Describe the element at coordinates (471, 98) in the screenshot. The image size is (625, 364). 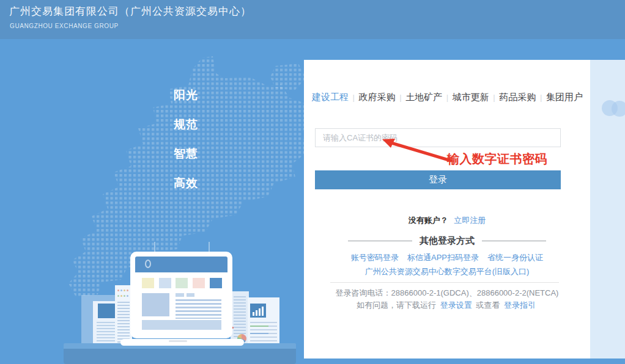
I see `tab-urban-renewal: 城市更新` at that location.